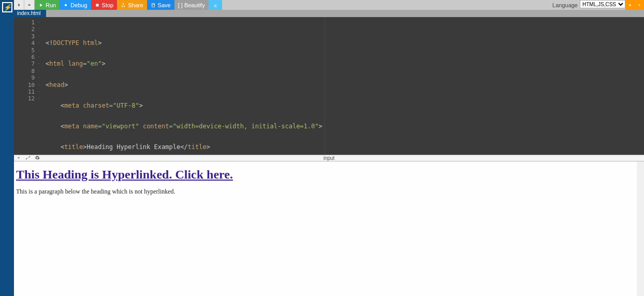 The image size is (644, 296). What do you see at coordinates (7, 148) in the screenshot?
I see `left-rail: ⚡` at bounding box center [7, 148].